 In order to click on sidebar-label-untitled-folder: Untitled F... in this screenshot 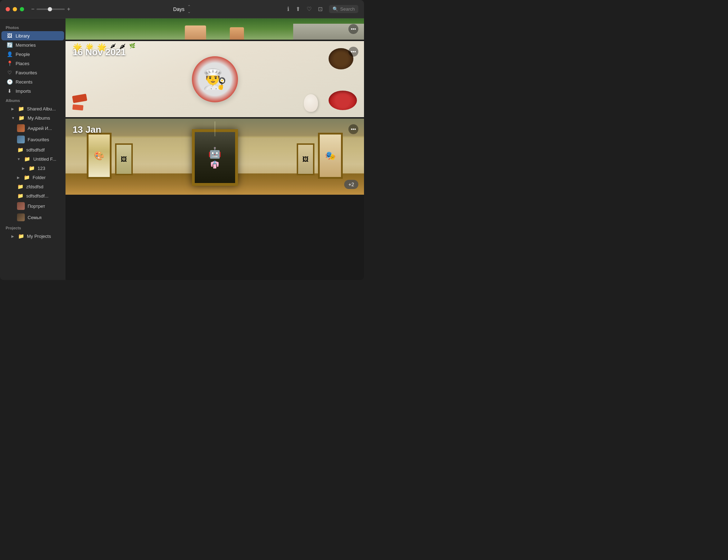, I will do `click(45, 159)`.